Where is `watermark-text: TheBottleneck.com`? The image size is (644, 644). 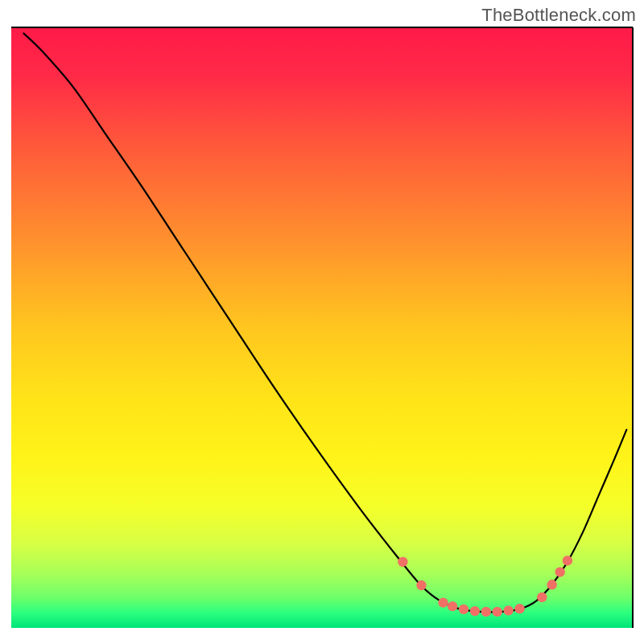 watermark-text: TheBottleneck.com is located at coordinates (559, 15).